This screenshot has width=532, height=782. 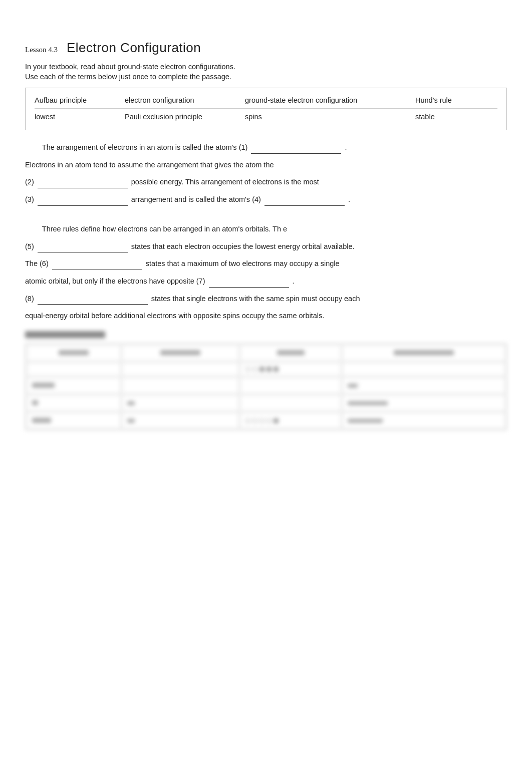 I want to click on sentence1-post: ., so click(x=346, y=147).